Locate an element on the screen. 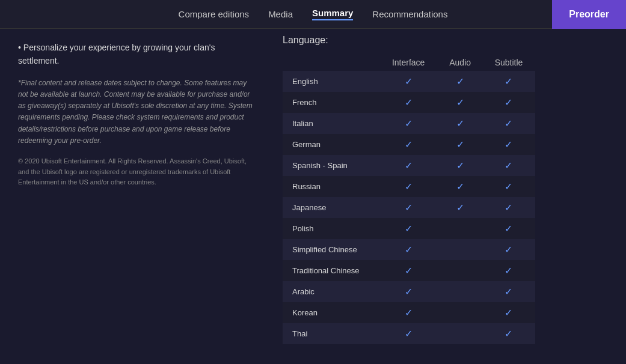  table-row: Traditional Chinese✓ ✓ is located at coordinates (409, 270).